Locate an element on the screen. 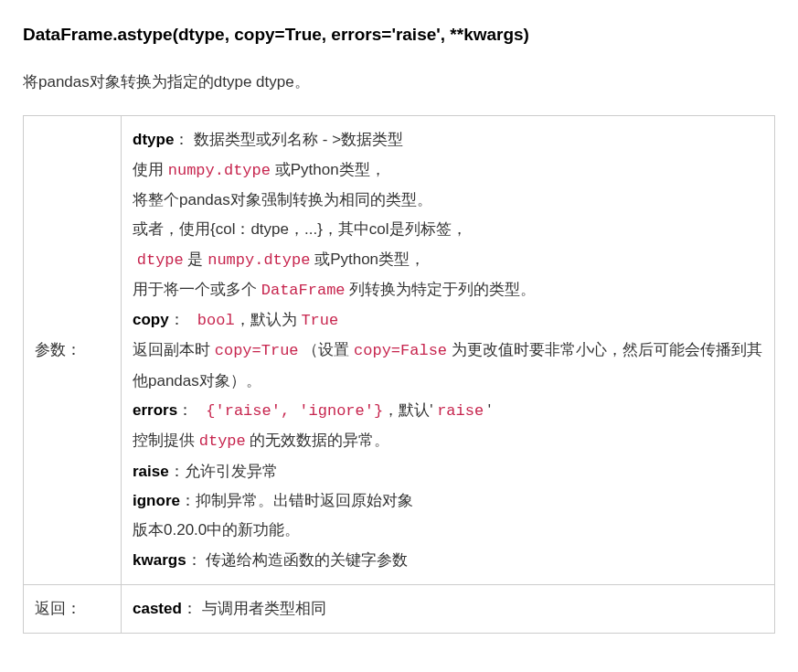 This screenshot has width=798, height=672. text: ，默认' is located at coordinates (410, 410).